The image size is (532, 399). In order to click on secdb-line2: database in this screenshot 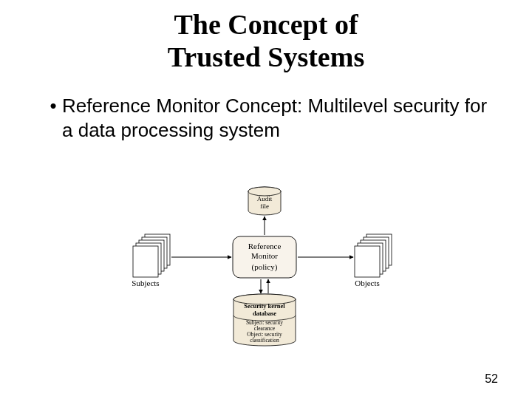, I will do `click(265, 313)`.